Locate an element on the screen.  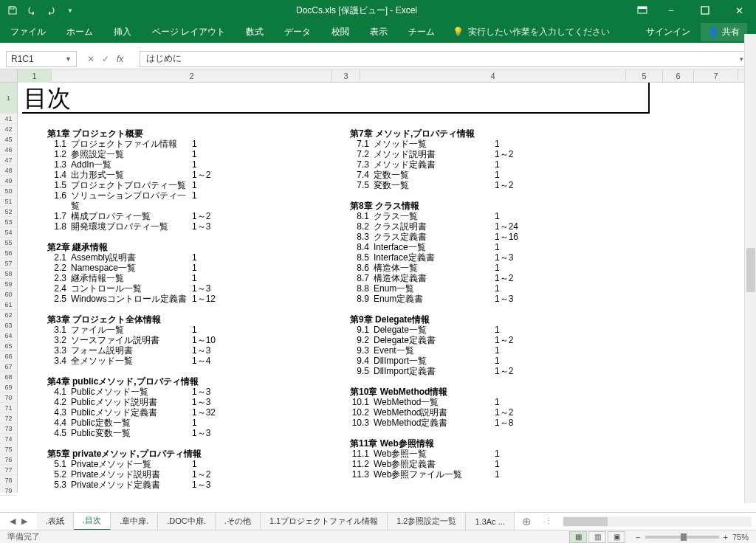
name-box: R1C1 ▼ is located at coordinates (41, 59).